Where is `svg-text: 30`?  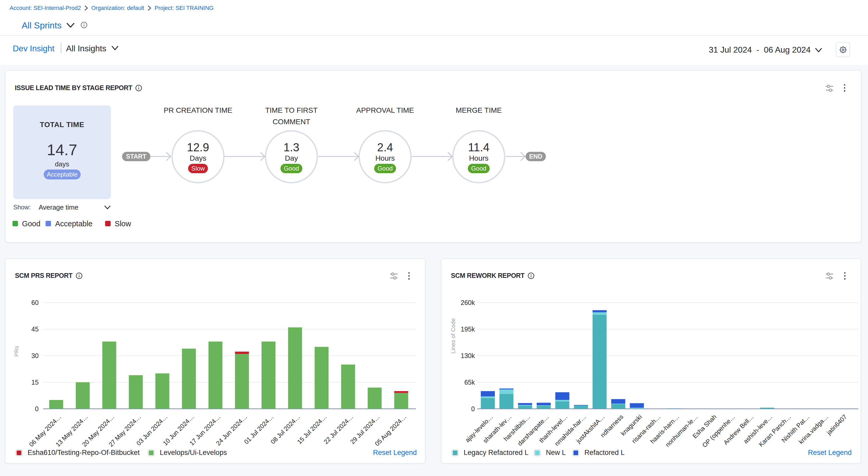
svg-text: 30 is located at coordinates (35, 356).